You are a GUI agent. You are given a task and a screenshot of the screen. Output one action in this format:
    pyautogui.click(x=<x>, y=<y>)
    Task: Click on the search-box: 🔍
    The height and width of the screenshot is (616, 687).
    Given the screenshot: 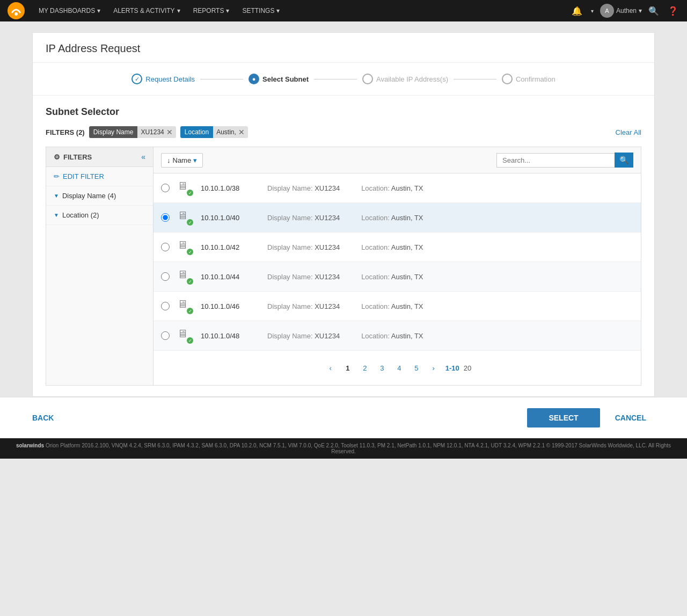 What is the action you would take?
    pyautogui.click(x=565, y=160)
    